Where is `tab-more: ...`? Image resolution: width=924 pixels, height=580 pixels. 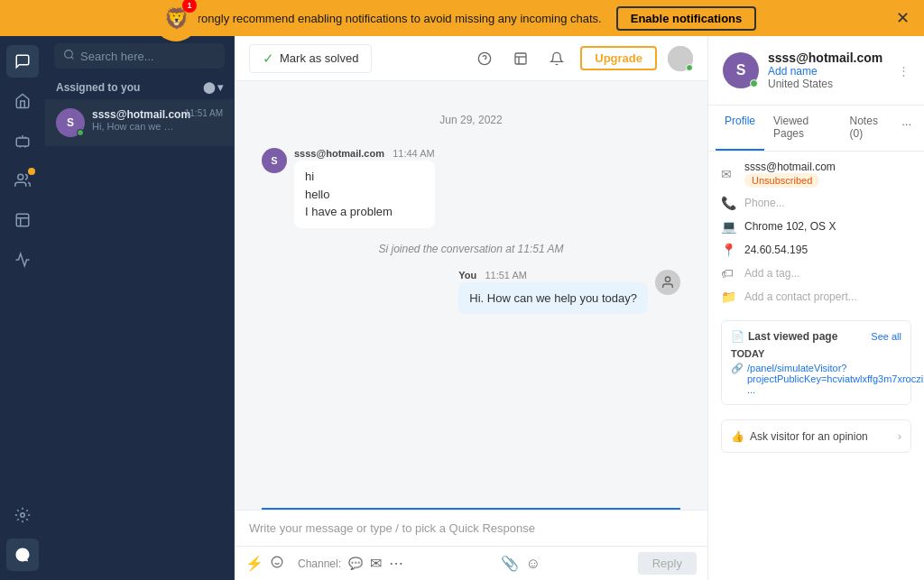
tab-more: ... is located at coordinates (906, 128).